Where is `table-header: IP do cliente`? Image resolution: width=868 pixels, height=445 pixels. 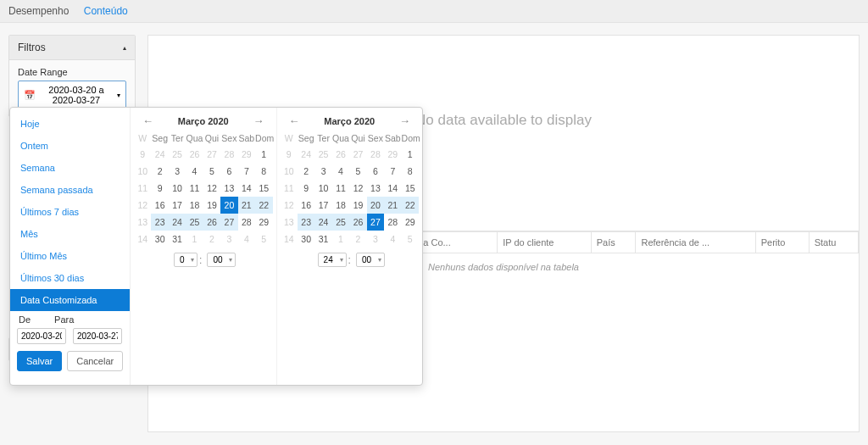 table-header: IP do cliente is located at coordinates (544, 242).